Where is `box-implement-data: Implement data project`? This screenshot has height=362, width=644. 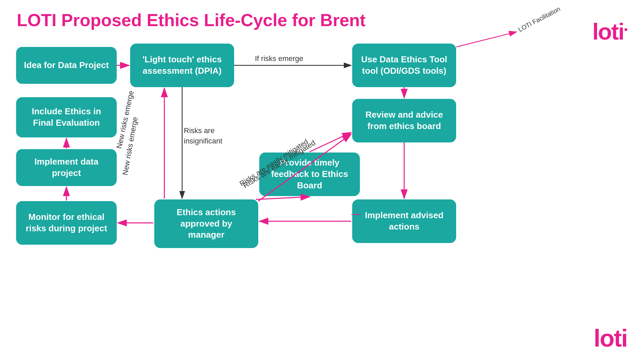
box-implement-data: Implement data project is located at coordinates (66, 168).